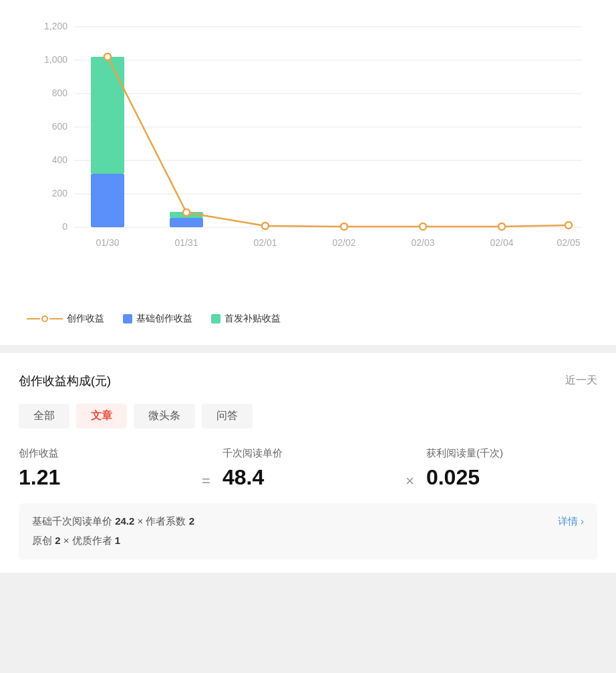 Image resolution: width=616 pixels, height=673 pixels. I want to click on section-title-unit: (元), so click(101, 381).